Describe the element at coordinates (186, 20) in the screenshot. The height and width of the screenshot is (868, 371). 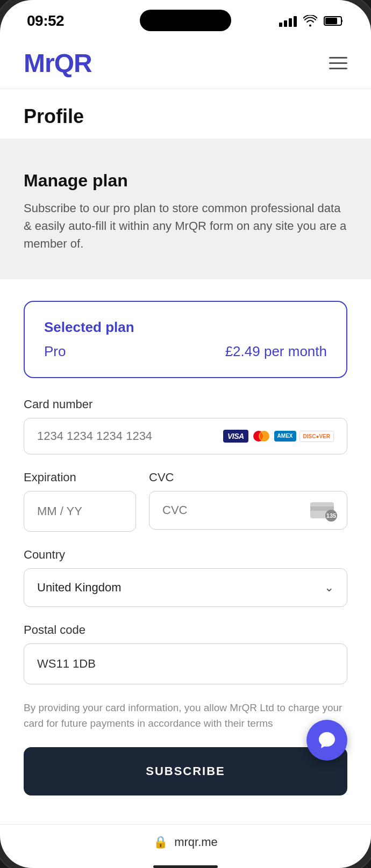
I see `dynamic-island` at that location.